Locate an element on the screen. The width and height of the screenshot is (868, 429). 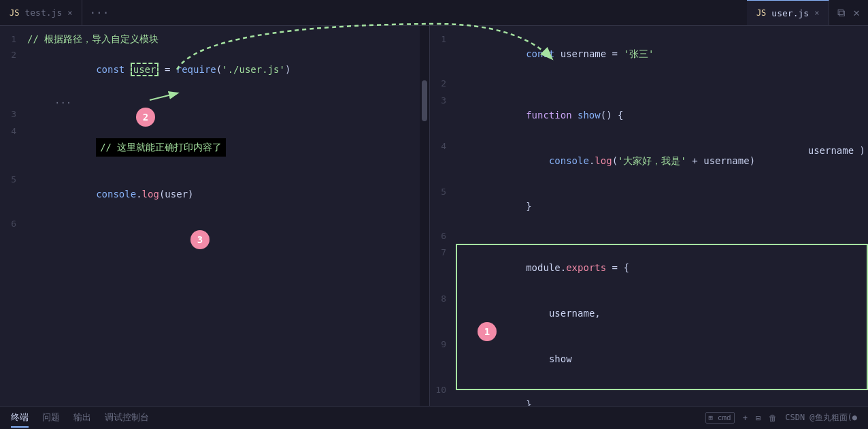
code-line-2b: ... is located at coordinates (215, 100).